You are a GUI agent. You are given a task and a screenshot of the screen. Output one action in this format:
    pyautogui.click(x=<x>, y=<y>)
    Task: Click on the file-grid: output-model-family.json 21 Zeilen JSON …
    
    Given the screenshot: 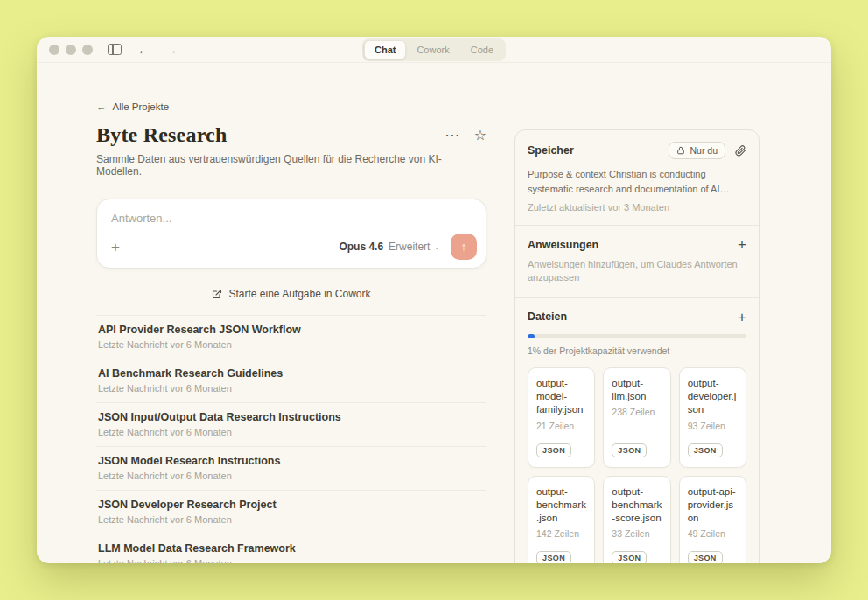 What is the action you would take?
    pyautogui.click(x=637, y=465)
    